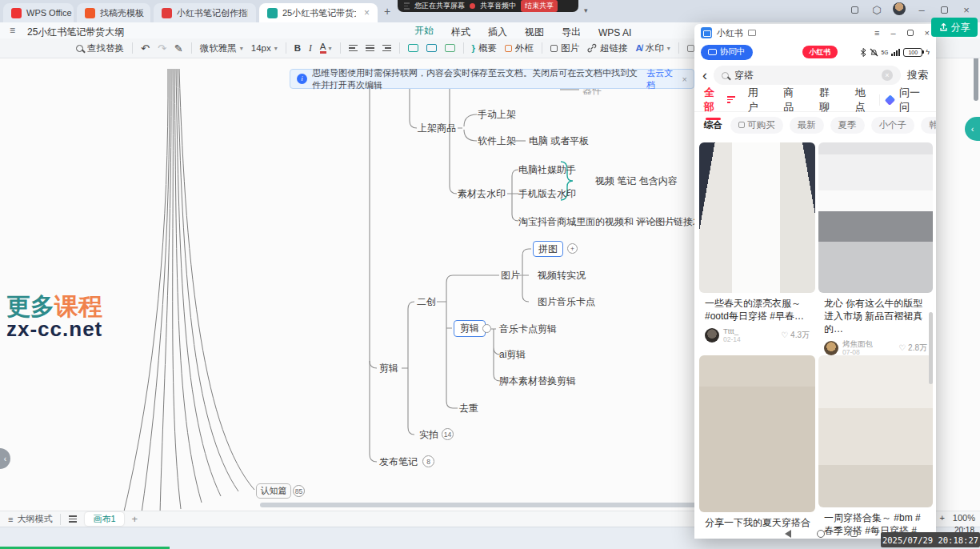 The image size is (980, 549). What do you see at coordinates (854, 533) in the screenshot?
I see `nav-recents-icon` at bounding box center [854, 533].